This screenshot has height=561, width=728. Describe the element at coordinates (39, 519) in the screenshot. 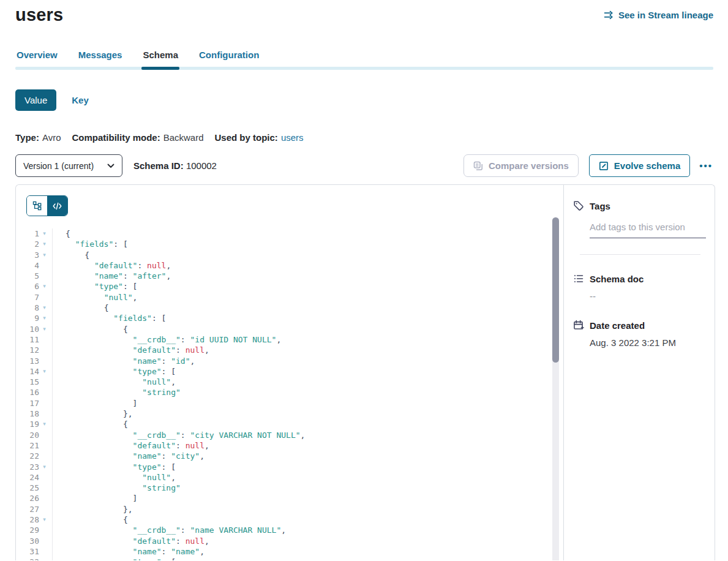

I see `gutter: 28▾` at that location.